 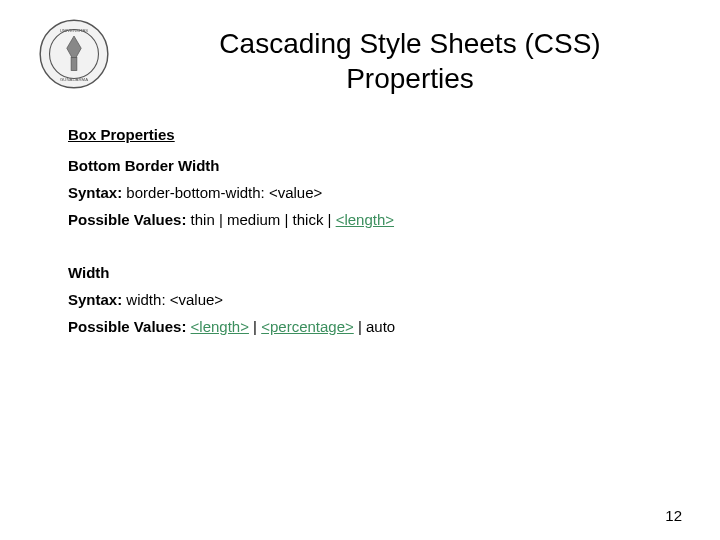 I want to click on property-1-name: Bottom Border Width, so click(x=364, y=166).